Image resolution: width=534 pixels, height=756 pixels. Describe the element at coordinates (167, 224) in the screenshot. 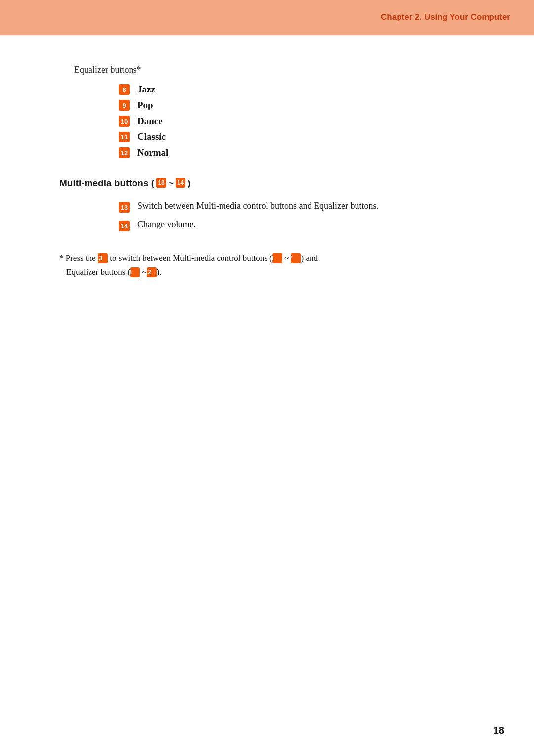

I see `mm-item-14-label: Change volume.` at that location.